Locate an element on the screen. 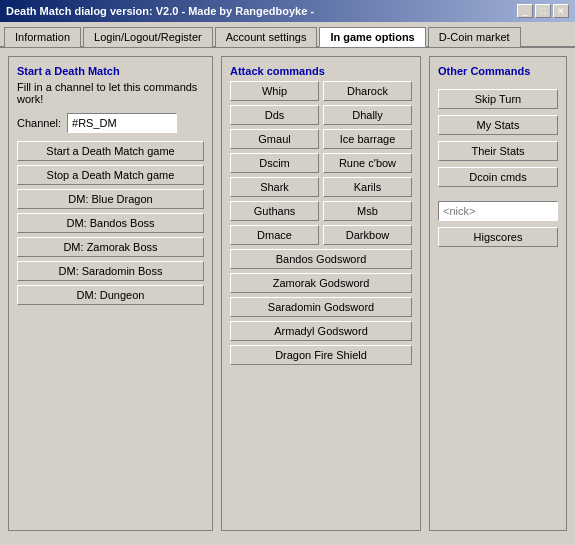 The image size is (575, 545). tab-in-game-options: In game options is located at coordinates (372, 37).